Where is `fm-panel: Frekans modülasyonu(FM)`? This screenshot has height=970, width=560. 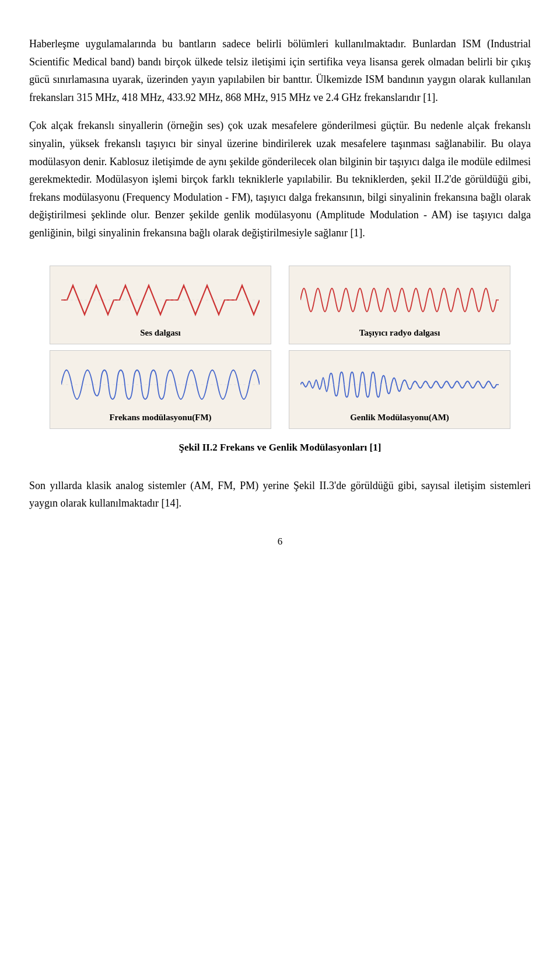
fm-panel: Frekans modülasyonu(FM) is located at coordinates (160, 390).